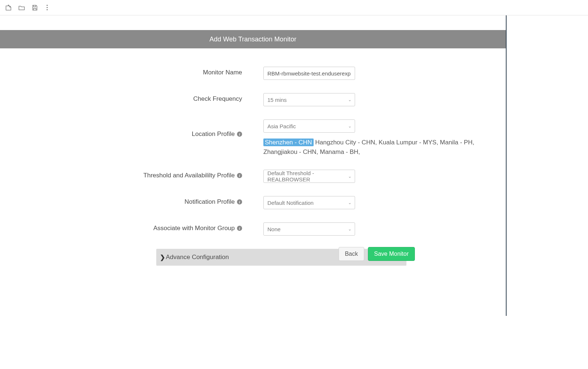 Image resolution: width=588 pixels, height=369 pixels. Describe the element at coordinates (121, 71) in the screenshot. I see `label-monitor-name: Monitor Name` at that location.